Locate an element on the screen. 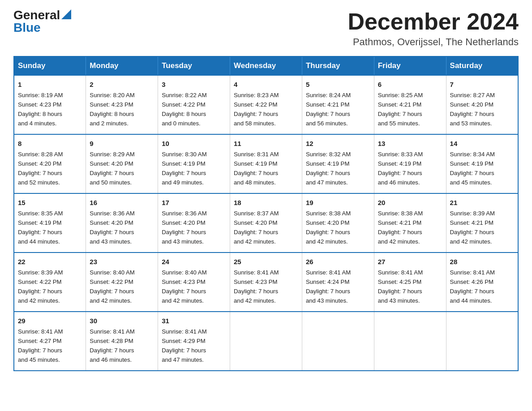  calendar-day-24: 24Sunrise: 8:40 AM Sunset: 4:23 PM Dayli… is located at coordinates (194, 282).